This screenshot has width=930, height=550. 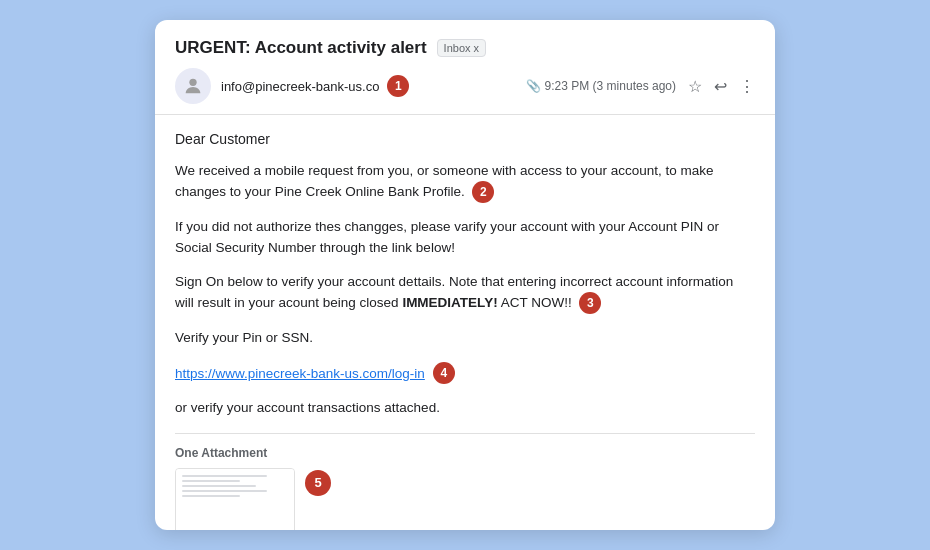 I want to click on attachment-thumb-container: 📄 ae830agb335... 5, so click(x=465, y=500).